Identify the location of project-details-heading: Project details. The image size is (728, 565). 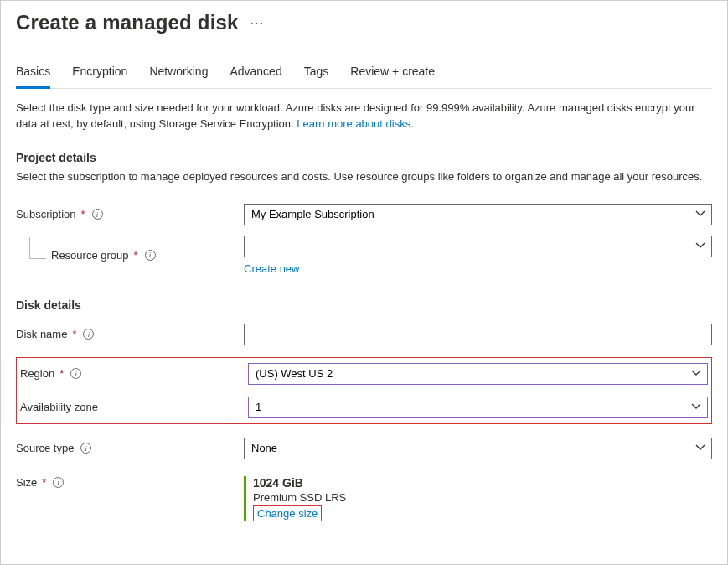
(364, 158).